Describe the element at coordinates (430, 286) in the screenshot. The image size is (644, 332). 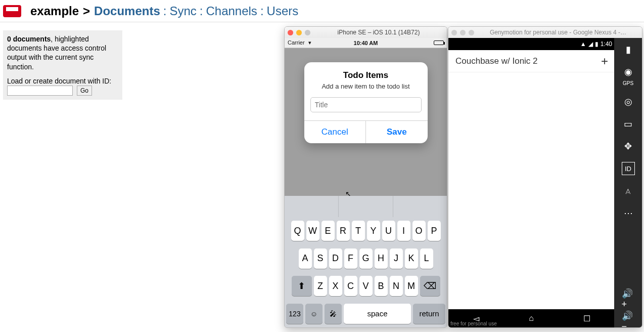
I see `backspace-key: ⌫` at that location.